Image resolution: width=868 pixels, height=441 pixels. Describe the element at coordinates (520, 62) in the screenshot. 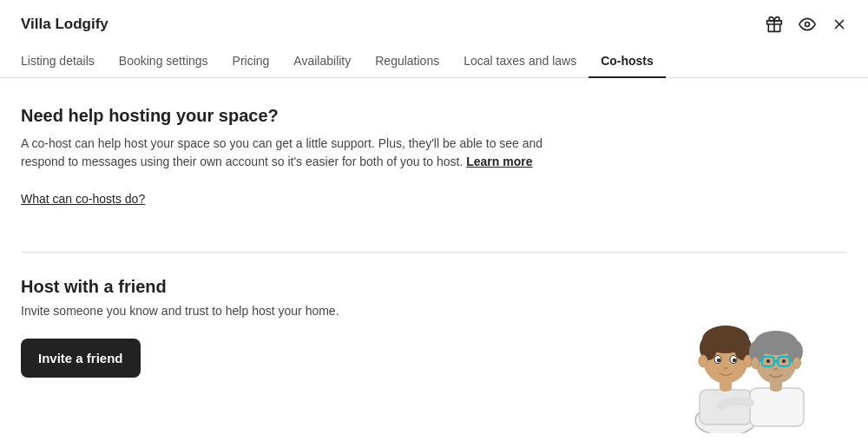

I see `tab-local-taxes: Local taxes and laws` at that location.